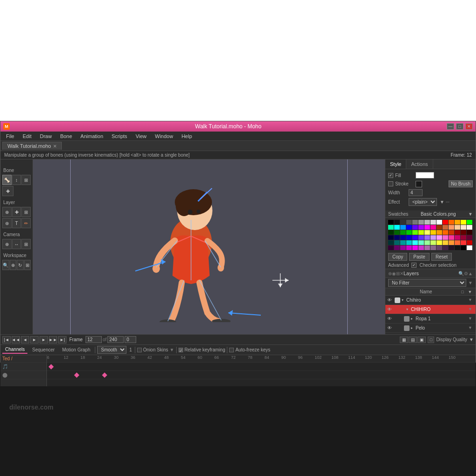 The image size is (476, 476). What do you see at coordinates (32, 146) in the screenshot?
I see `document-tab: Walk Tutorial.moho ✕` at bounding box center [32, 146].